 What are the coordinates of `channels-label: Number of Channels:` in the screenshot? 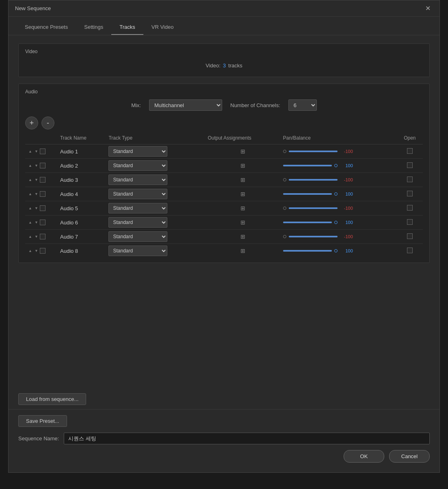 It's located at (255, 106).